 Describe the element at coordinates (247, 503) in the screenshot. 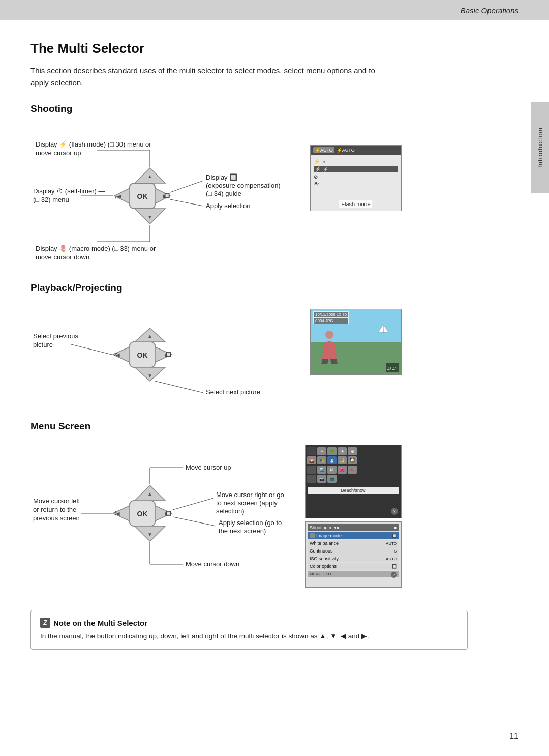

I see `svg-text: to next screen (apply` at that location.